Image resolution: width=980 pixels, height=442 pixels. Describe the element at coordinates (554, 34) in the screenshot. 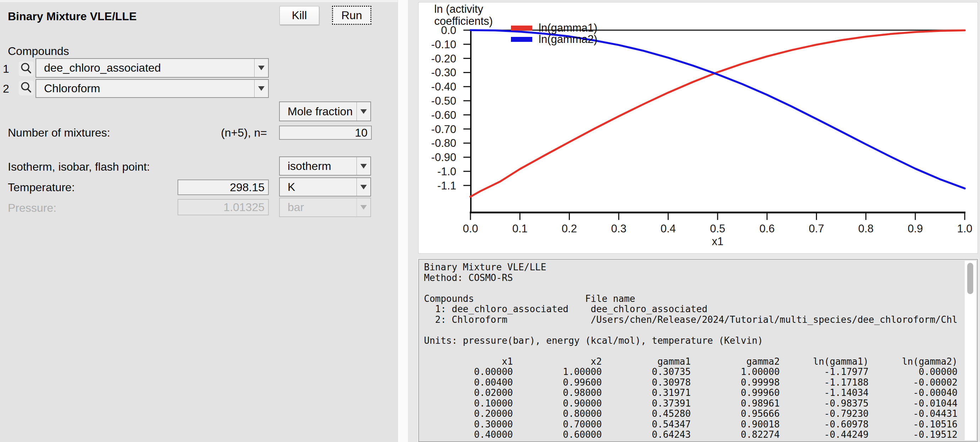

I see `chart-legend: ln(gamma1) ln(gamma2)` at that location.